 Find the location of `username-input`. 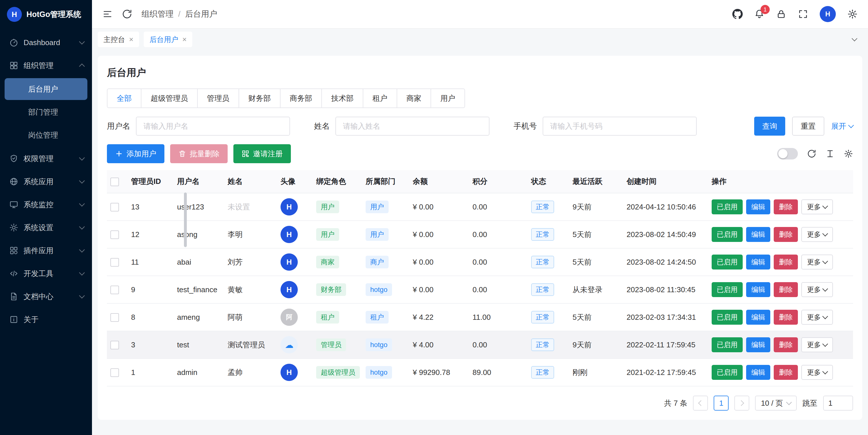

username-input is located at coordinates (213, 126).